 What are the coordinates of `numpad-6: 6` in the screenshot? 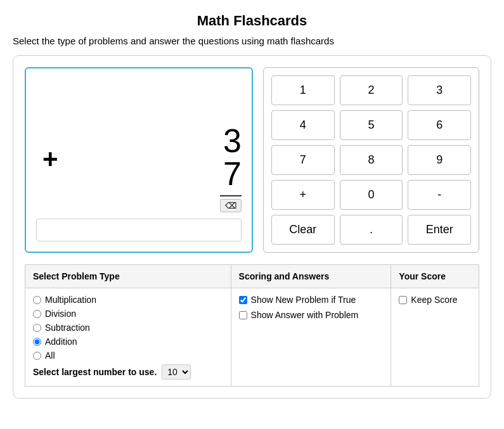 It's located at (439, 125).